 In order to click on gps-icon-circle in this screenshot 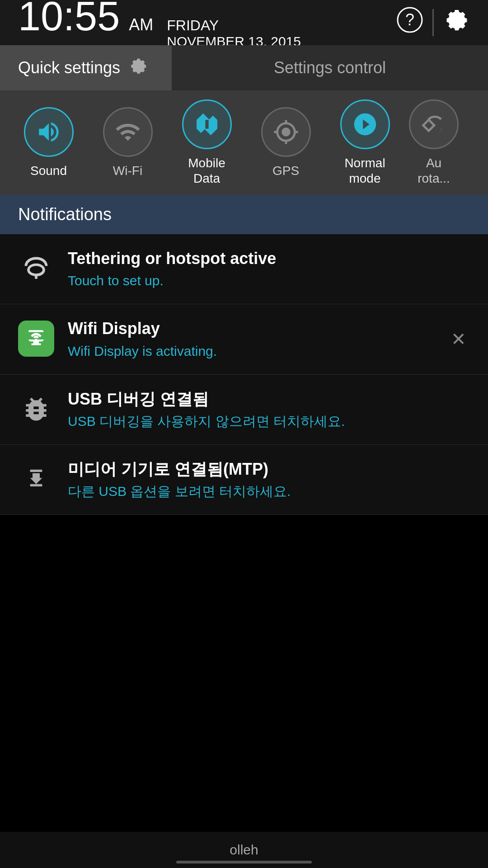, I will do `click(286, 132)`.